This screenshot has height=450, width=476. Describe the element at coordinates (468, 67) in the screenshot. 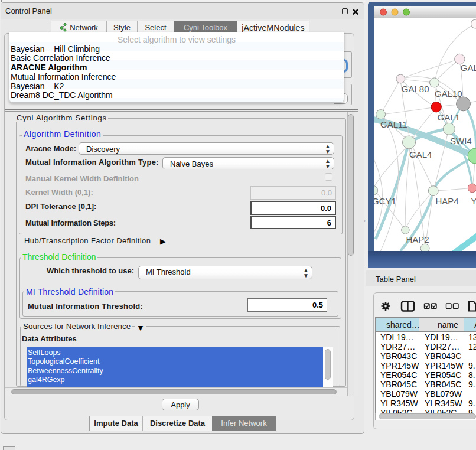

I see `svg-text: GAL7` at that location.